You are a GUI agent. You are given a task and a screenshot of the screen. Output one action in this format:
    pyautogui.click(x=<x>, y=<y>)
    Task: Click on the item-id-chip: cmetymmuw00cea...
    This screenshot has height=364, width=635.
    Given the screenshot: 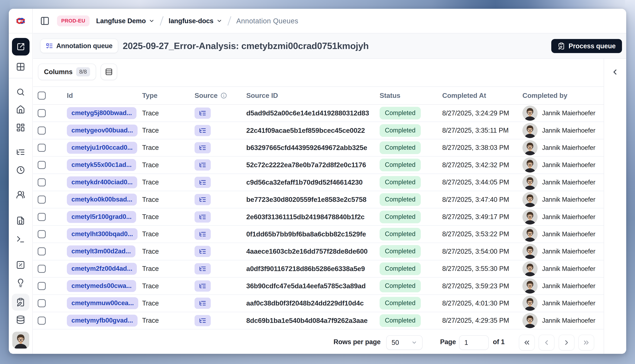 What is the action you would take?
    pyautogui.click(x=103, y=303)
    